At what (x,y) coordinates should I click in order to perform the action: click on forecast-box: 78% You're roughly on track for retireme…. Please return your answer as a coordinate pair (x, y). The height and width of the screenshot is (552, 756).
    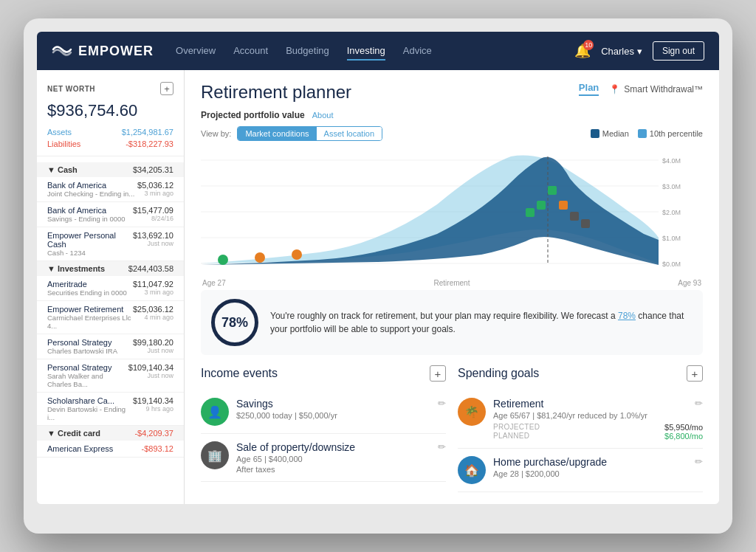
    Looking at the image, I should click on (452, 322).